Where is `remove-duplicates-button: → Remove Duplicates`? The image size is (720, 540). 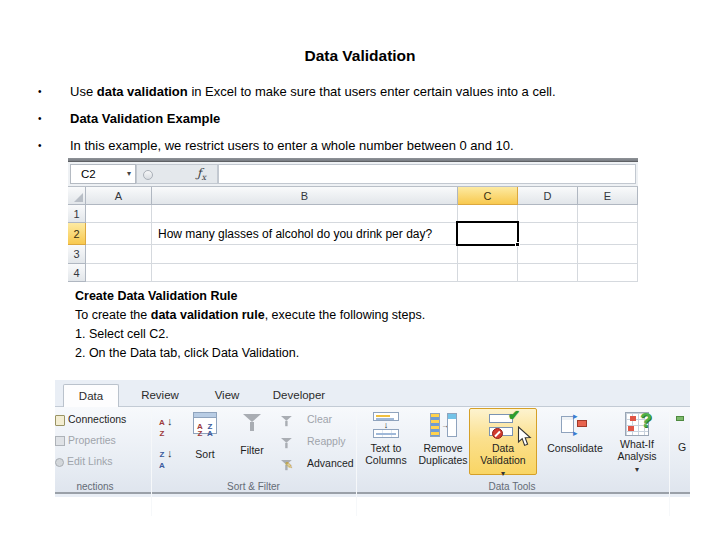
remove-duplicates-button: → Remove Duplicates is located at coordinates (443, 439).